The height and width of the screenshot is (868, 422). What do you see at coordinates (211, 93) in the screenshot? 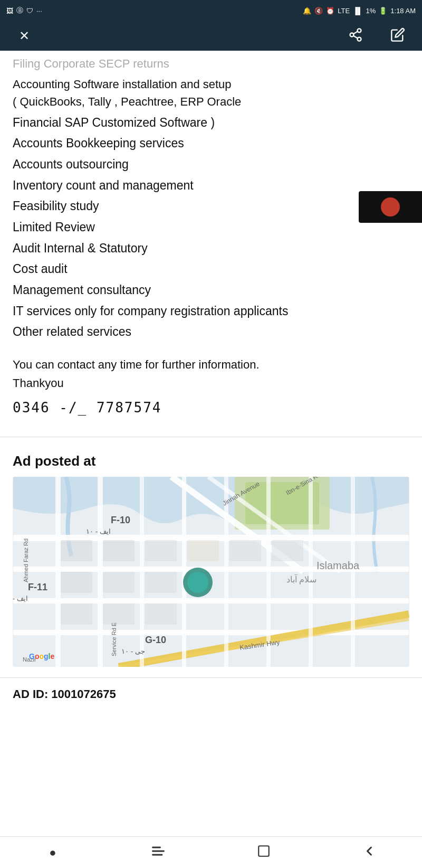
I see `intro-text: Accounting Software installation and set…` at bounding box center [211, 93].